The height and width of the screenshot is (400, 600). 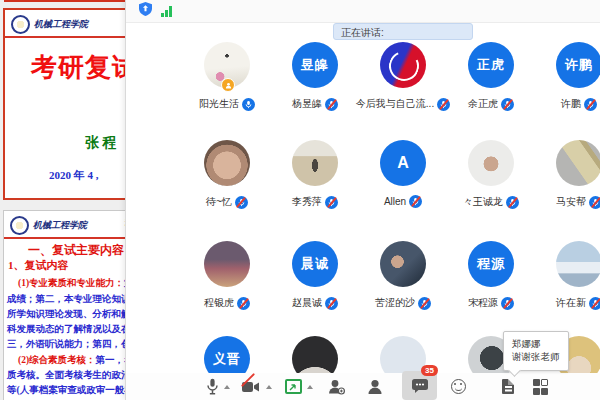 What do you see at coordinates (568, 76) in the screenshot?
I see `participant-tile: 许鹏许鹏` at bounding box center [568, 76].